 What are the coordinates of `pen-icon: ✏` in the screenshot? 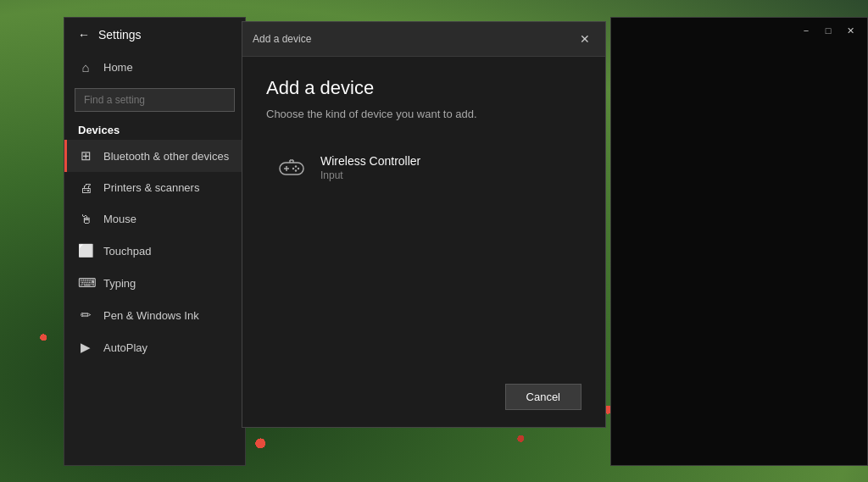 It's located at (86, 315).